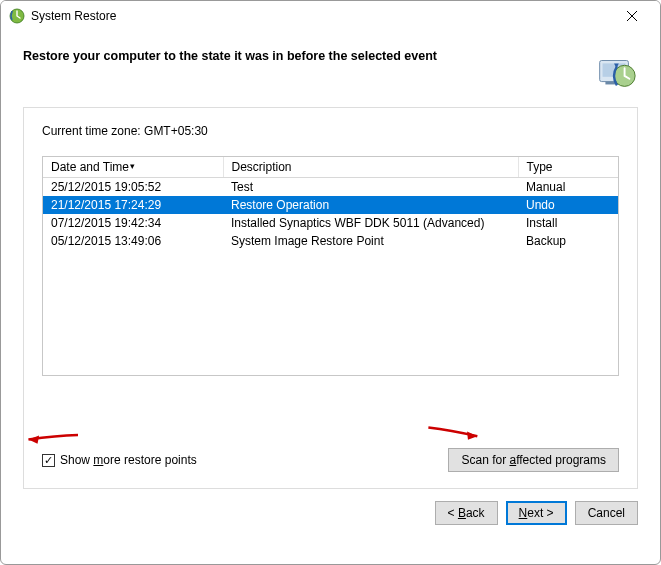 This screenshot has width=661, height=565. Describe the element at coordinates (536, 513) in the screenshot. I see `next-button: Next >` at that location.